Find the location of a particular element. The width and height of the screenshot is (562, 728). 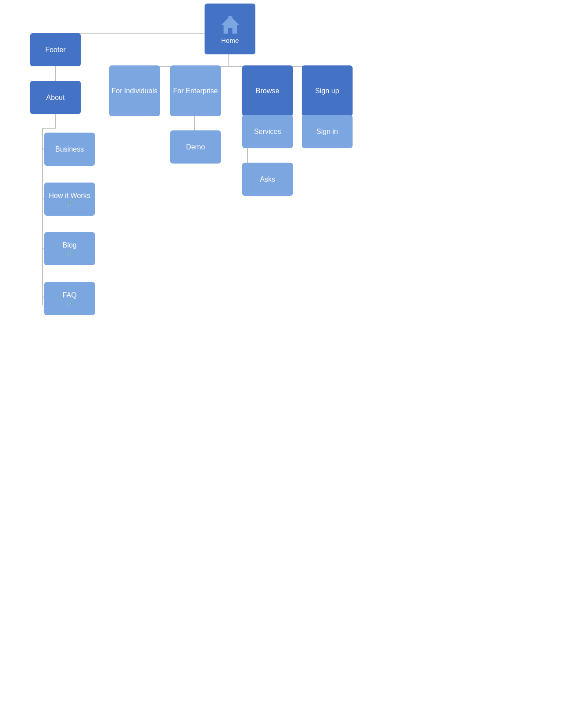

link-icon-blog: 🔗 is located at coordinates (70, 253).